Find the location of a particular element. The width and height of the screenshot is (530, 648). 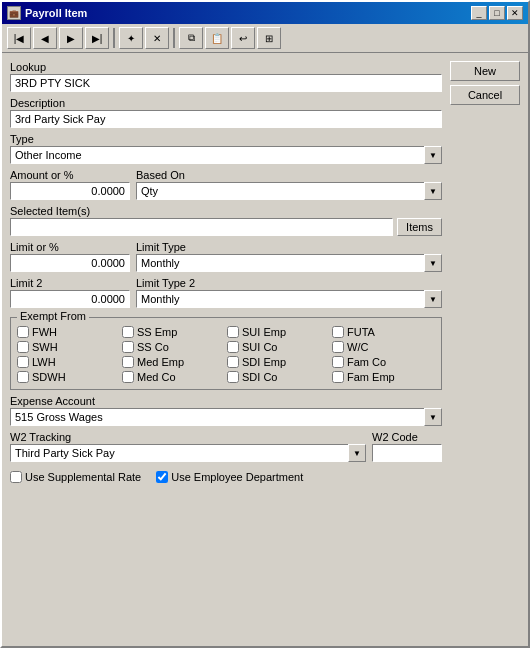

last-btn: ▶| is located at coordinates (97, 38).